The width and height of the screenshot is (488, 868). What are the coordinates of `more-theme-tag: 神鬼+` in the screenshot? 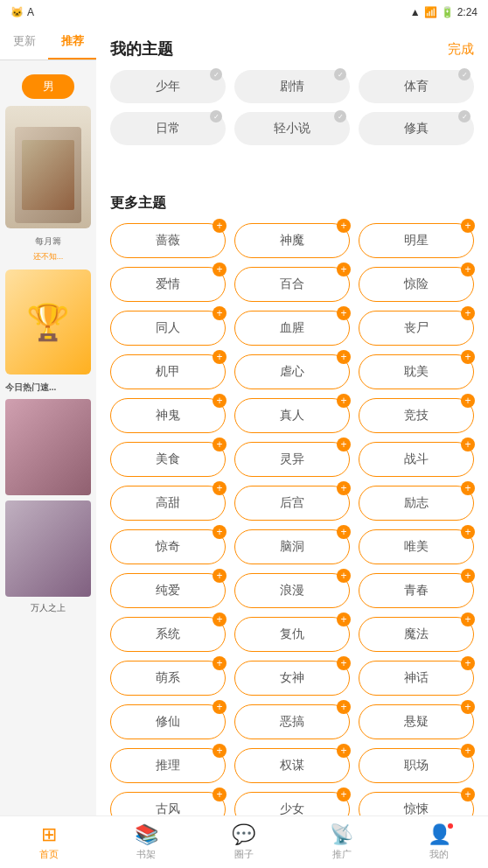 It's located at (168, 416).